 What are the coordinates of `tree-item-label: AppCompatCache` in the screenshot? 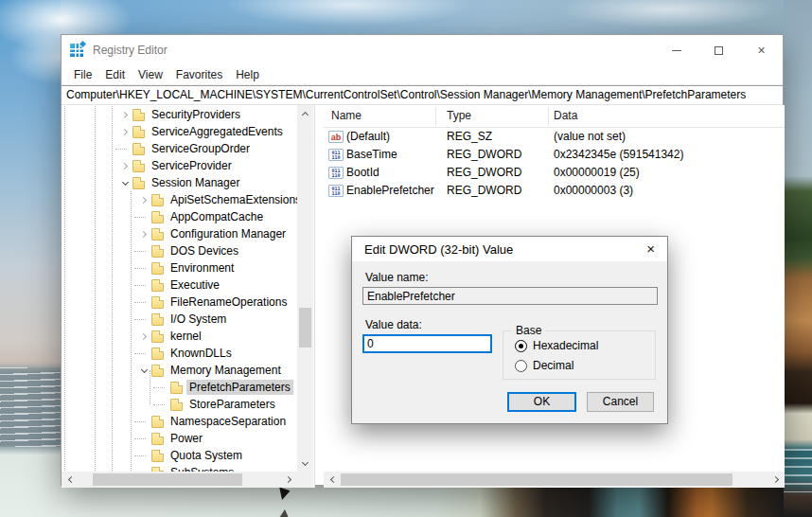 It's located at (217, 217).